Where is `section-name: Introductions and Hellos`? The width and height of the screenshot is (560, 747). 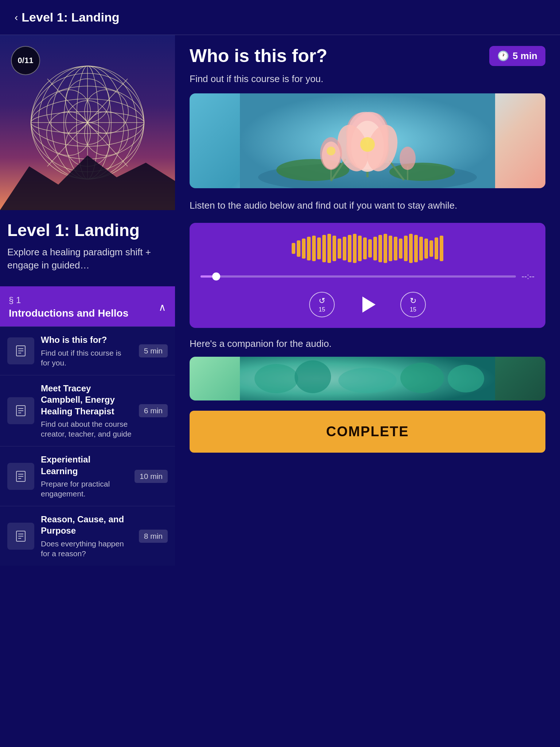
section-name: Introductions and Hellos is located at coordinates (69, 313).